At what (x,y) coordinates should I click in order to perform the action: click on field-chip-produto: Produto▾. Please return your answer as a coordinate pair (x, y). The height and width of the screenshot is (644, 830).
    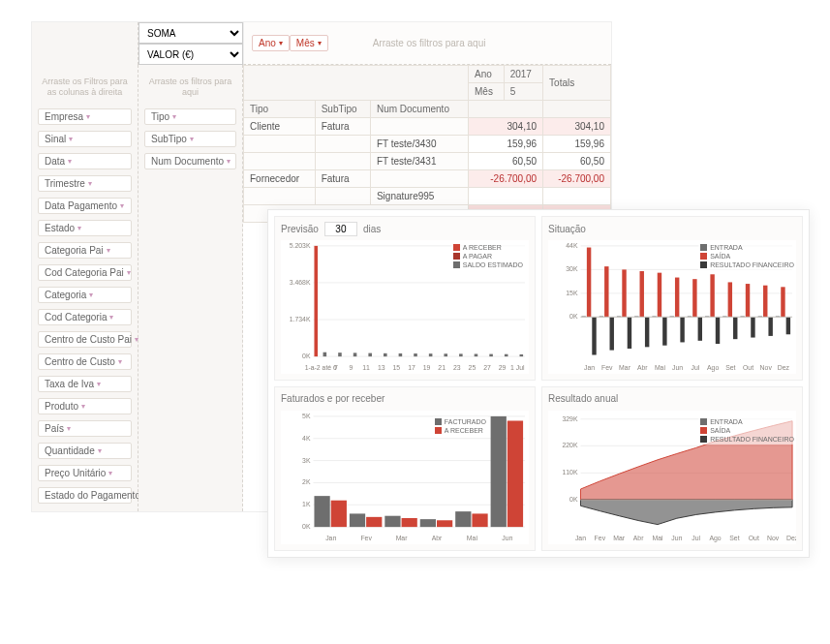
    Looking at the image, I should click on (85, 407).